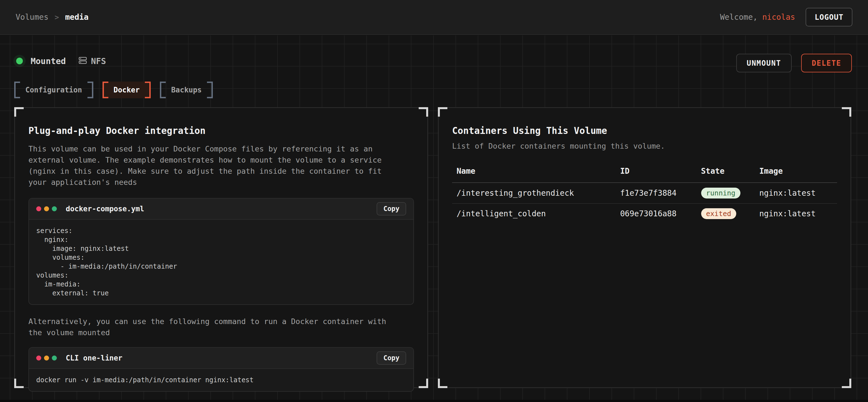 Image resolution: width=868 pixels, height=402 pixels. Describe the element at coordinates (92, 61) in the screenshot. I see `driver-group: NFS` at that location.